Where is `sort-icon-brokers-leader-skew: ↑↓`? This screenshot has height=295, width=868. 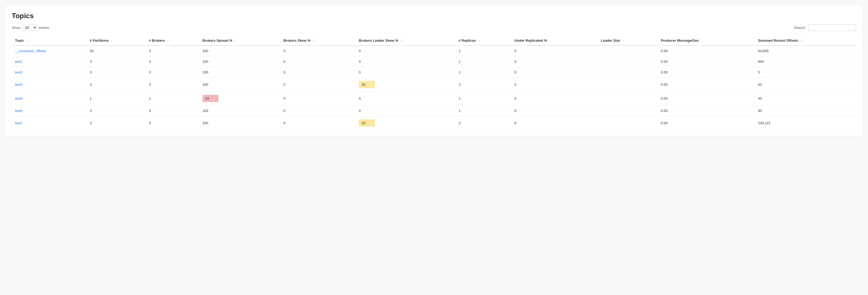
sort-icon-brokers-leader-skew: ↑↓ is located at coordinates (402, 41).